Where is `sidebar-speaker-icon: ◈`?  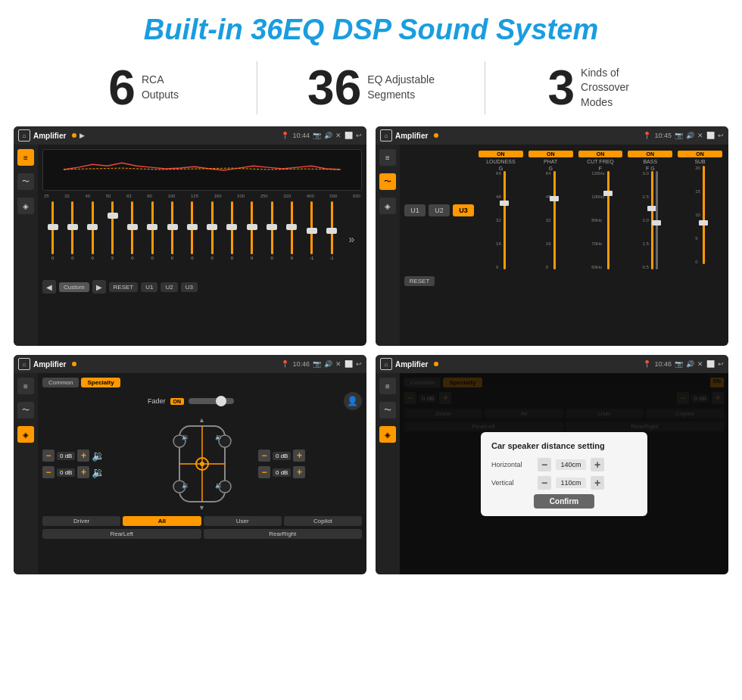
sidebar-speaker-icon: ◈ is located at coordinates (26, 206).